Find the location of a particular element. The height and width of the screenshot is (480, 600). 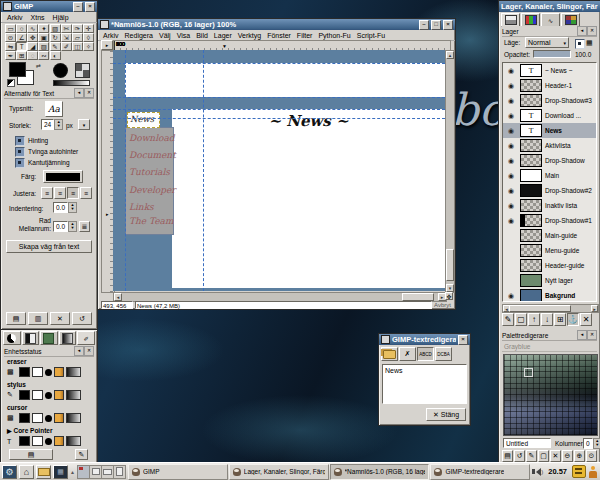

pencil-tool: ✎ is located at coordinates (56, 46).